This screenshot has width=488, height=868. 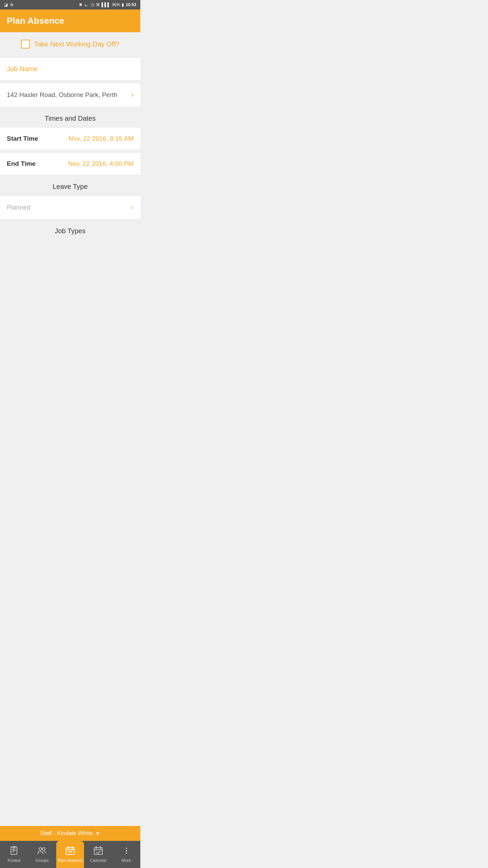 What do you see at coordinates (98, 5) in the screenshot?
I see `wifi-icon: ⌘` at bounding box center [98, 5].